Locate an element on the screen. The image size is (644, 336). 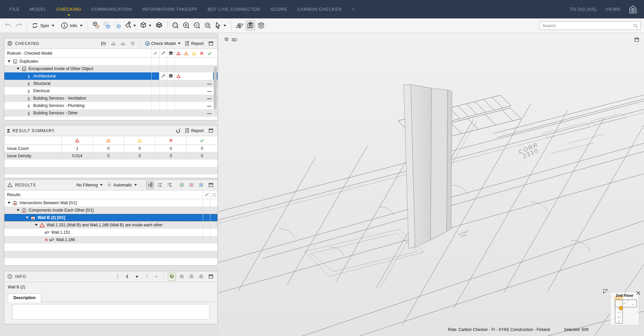
menu-tab-score: SCORE is located at coordinates (279, 9).